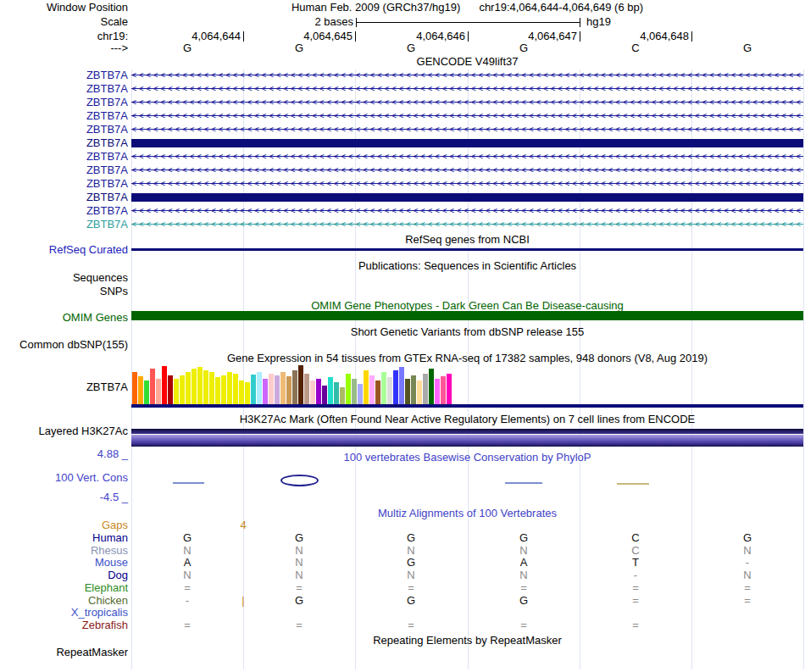  I want to click on track-label-h3k27ac: Layered H3K27Ac, so click(64, 431).